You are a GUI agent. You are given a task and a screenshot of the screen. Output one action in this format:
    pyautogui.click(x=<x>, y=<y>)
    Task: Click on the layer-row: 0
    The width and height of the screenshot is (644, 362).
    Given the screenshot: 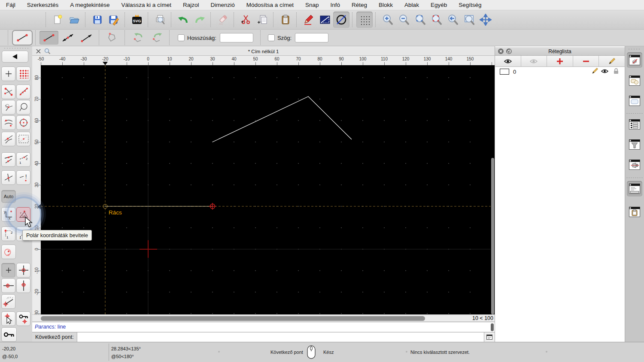 What is the action you would take?
    pyautogui.click(x=560, y=72)
    